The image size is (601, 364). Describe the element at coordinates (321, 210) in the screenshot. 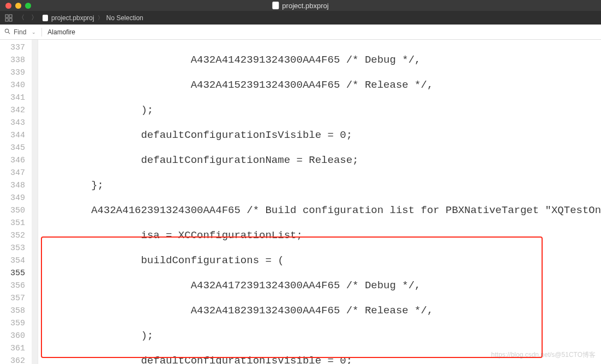

I see `code-line: A432A4162391324300AA4F65 /* Build config…` at that location.